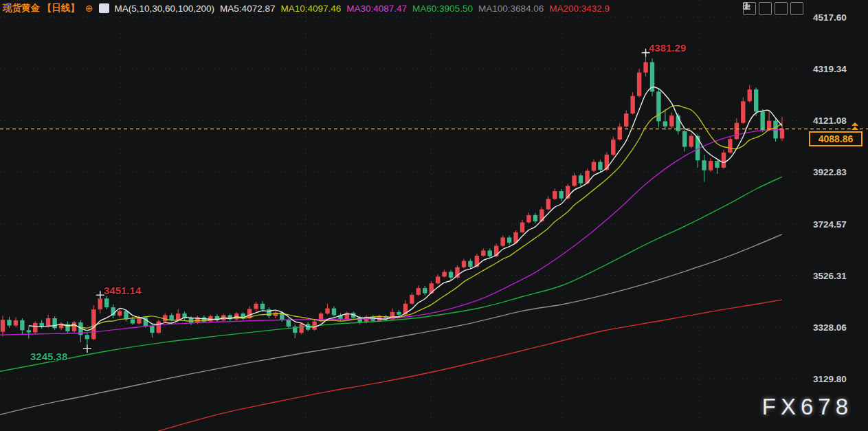 The height and width of the screenshot is (431, 868). I want to click on ma200-value-label: MA200:3432.9, so click(579, 8).